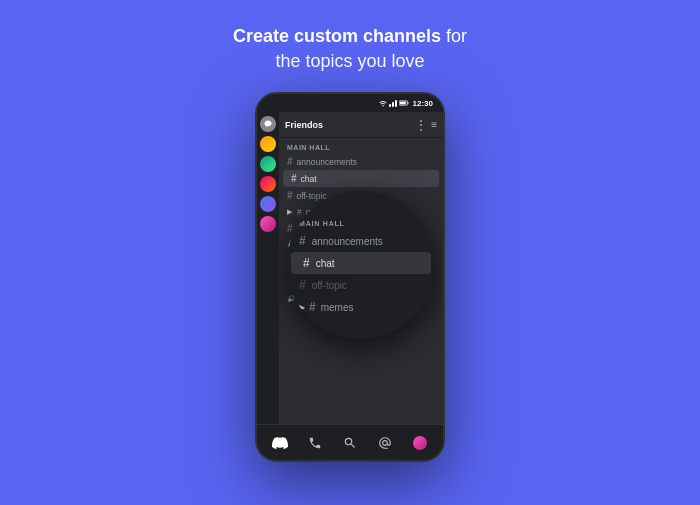  I want to click on nav-phone, so click(315, 443).